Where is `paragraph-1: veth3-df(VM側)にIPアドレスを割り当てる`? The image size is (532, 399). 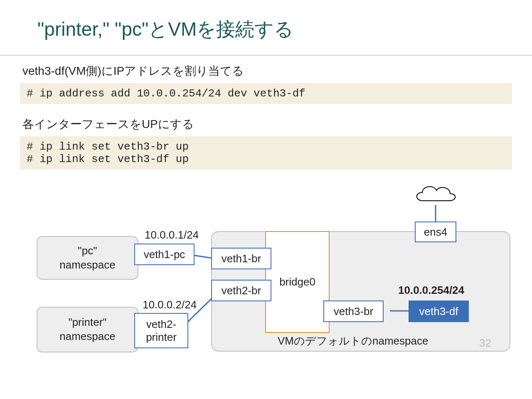 paragraph-1: veth3-df(VM側)にIPアドレスを割り当てる is located at coordinates (267, 71).